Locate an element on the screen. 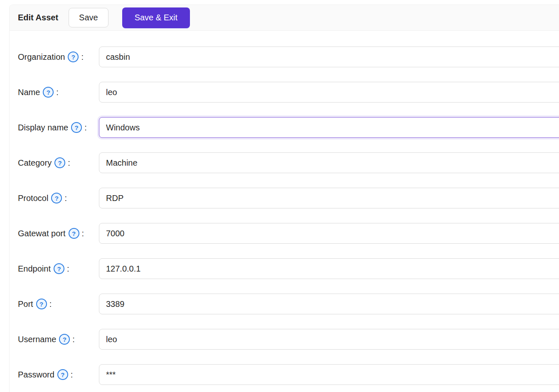 The width and height of the screenshot is (559, 392). protocol-input is located at coordinates (329, 198).